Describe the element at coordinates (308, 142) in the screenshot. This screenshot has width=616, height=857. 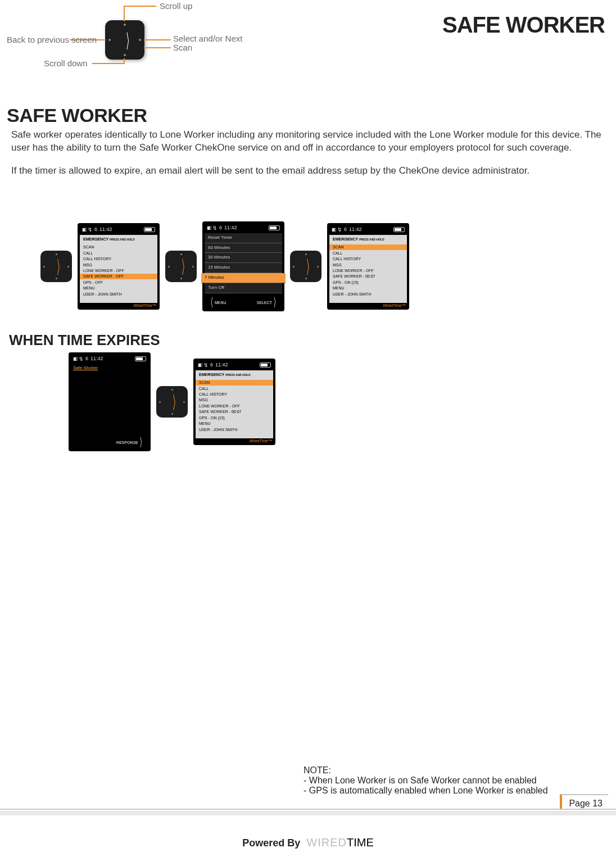
I see `intro-p1: Safe worker operates identically to Lone…` at that location.